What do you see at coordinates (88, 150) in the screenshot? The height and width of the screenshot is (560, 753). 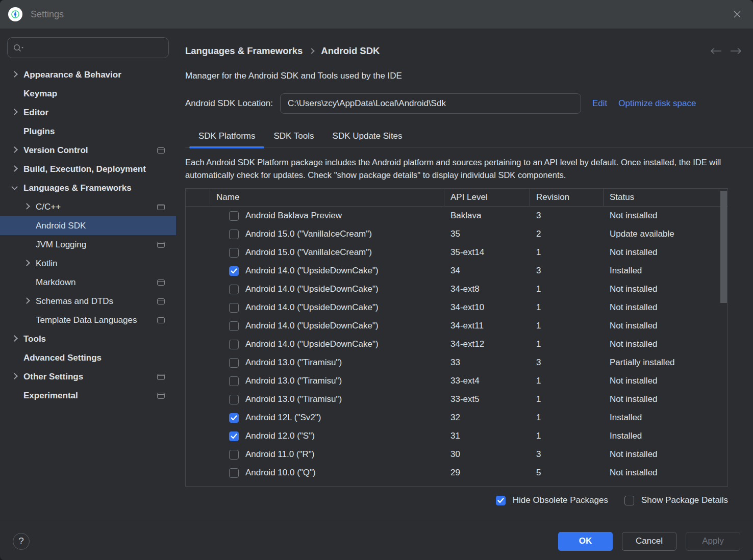 I see `sidebar-item: Version Control` at bounding box center [88, 150].